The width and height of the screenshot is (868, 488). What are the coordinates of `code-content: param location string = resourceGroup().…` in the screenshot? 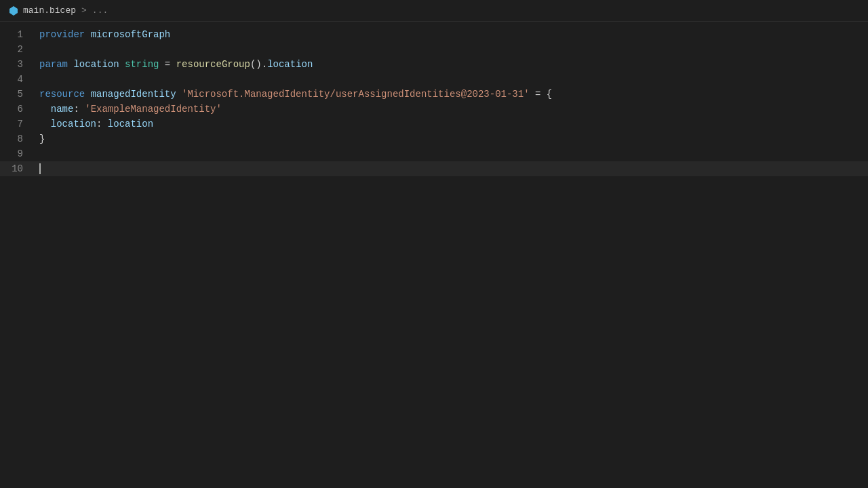 It's located at (451, 64).